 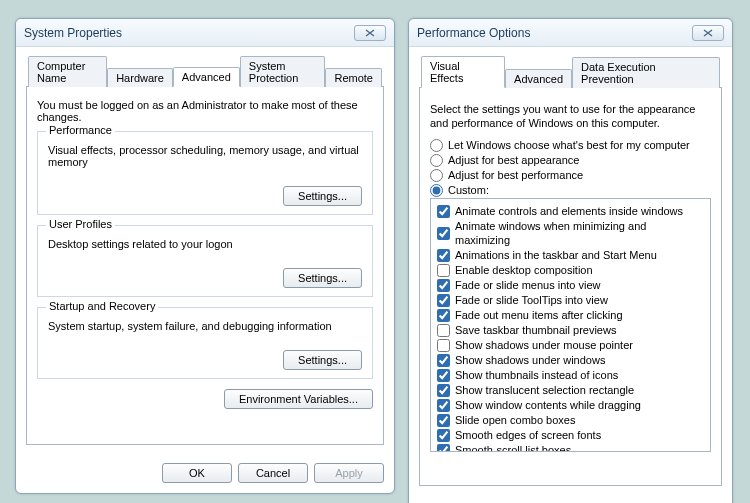 What do you see at coordinates (570, 330) in the screenshot?
I see `check-item: Save taskbar thumbnail previews` at bounding box center [570, 330].